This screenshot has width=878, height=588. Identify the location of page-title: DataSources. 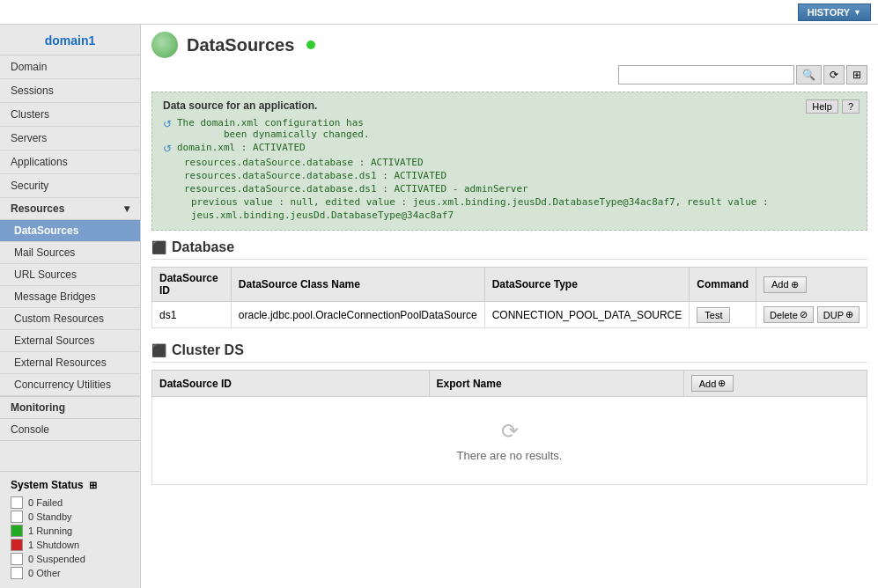
(240, 46).